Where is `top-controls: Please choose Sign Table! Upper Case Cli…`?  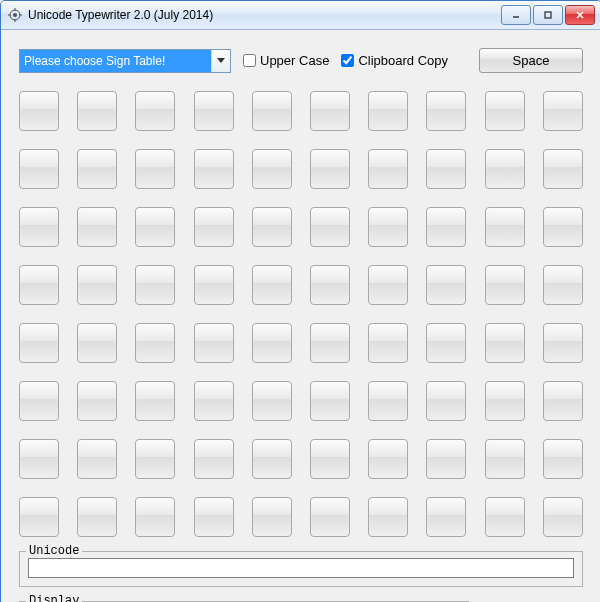
top-controls: Please choose Sign Table! Upper Case Cli… is located at coordinates (301, 60).